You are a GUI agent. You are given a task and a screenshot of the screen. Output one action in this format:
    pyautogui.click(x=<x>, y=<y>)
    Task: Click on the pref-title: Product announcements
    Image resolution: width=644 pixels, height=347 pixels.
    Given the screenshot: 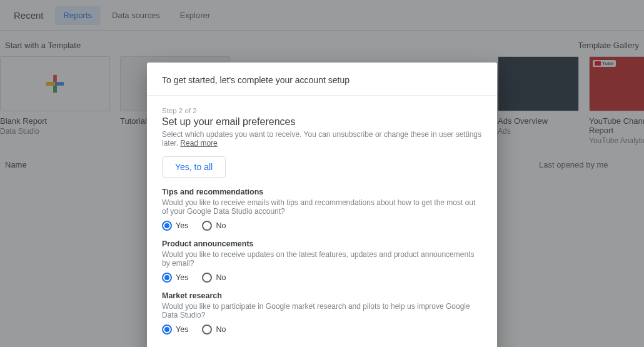 What is the action you would take?
    pyautogui.click(x=322, y=244)
    